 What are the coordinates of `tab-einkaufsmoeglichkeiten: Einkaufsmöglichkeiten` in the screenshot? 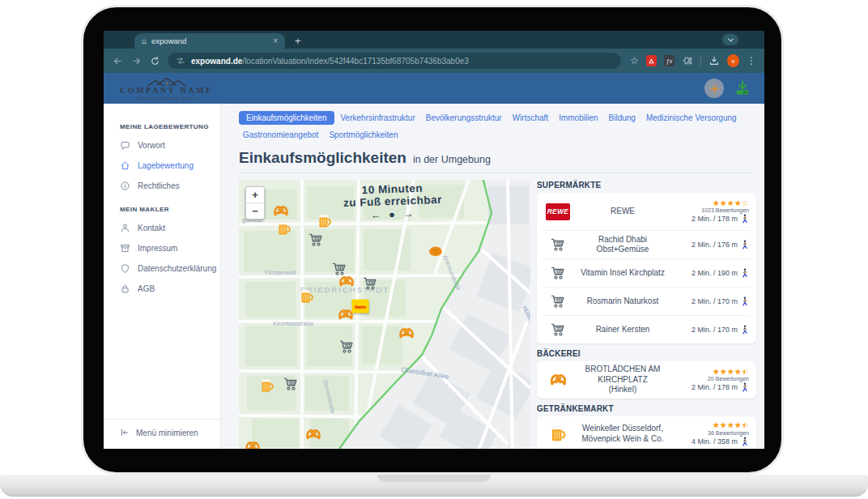 It's located at (287, 118).